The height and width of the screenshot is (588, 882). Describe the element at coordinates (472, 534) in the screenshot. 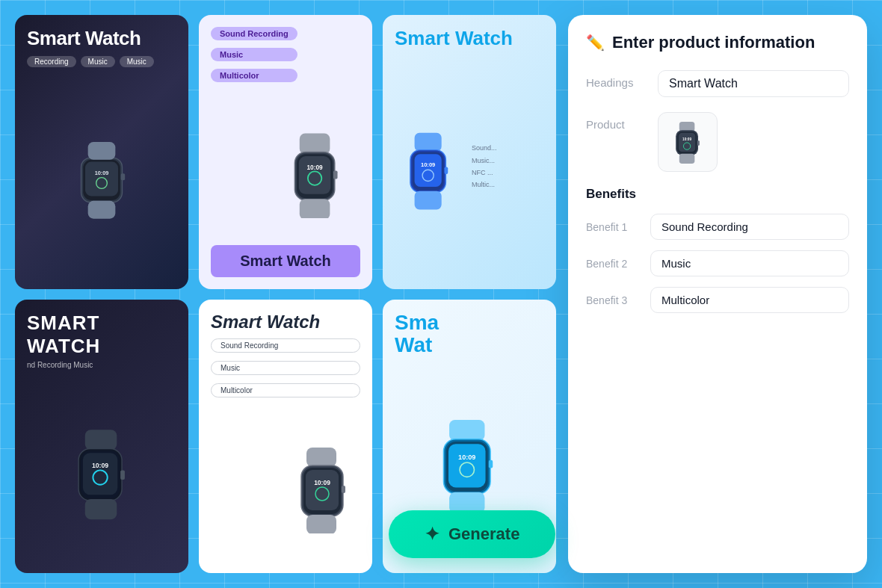

I see `generate-button-container: ✦ Generate` at that location.